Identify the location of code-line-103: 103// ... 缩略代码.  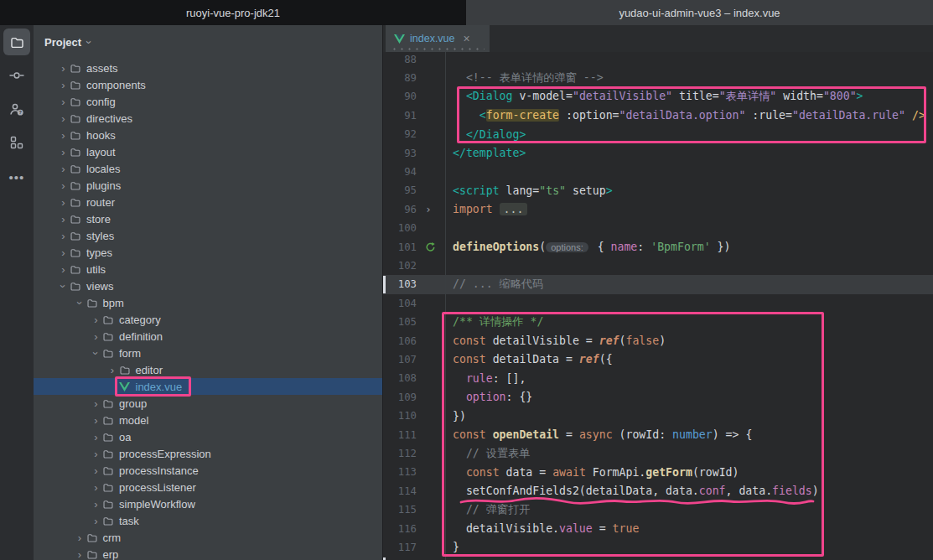
(658, 284).